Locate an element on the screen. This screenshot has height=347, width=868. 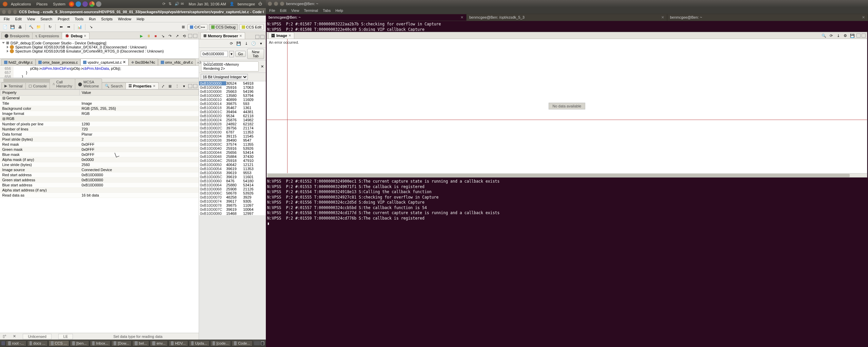
prop-value: 16 bit data is located at coordinates (139, 195).